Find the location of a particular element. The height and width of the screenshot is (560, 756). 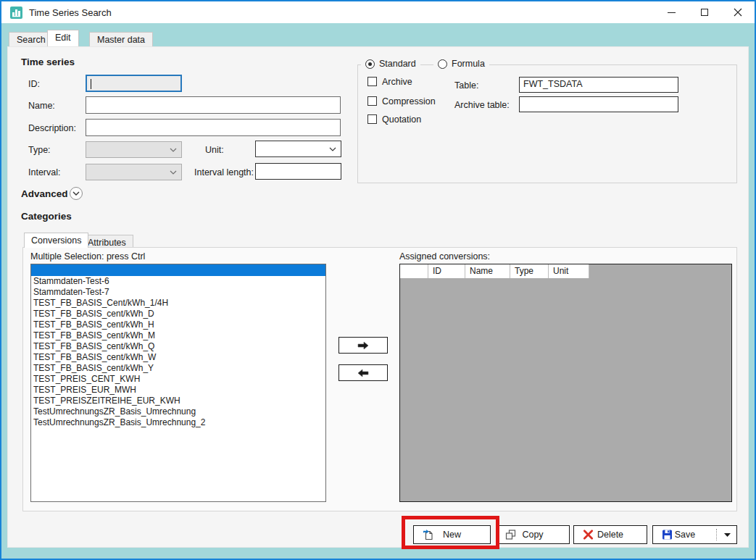

save-button-label: Save is located at coordinates (685, 535).